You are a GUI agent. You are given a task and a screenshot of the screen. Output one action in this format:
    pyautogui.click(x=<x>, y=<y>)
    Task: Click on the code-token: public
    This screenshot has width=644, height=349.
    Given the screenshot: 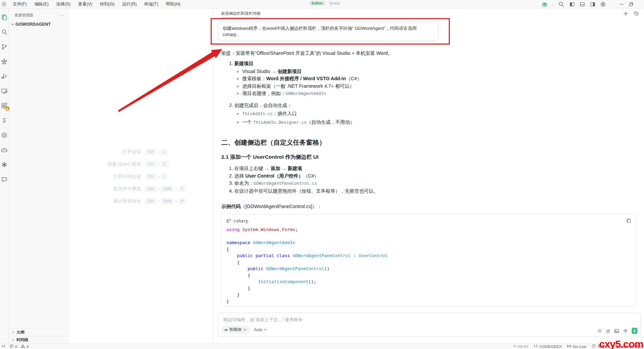 What is the action you would take?
    pyautogui.click(x=257, y=269)
    